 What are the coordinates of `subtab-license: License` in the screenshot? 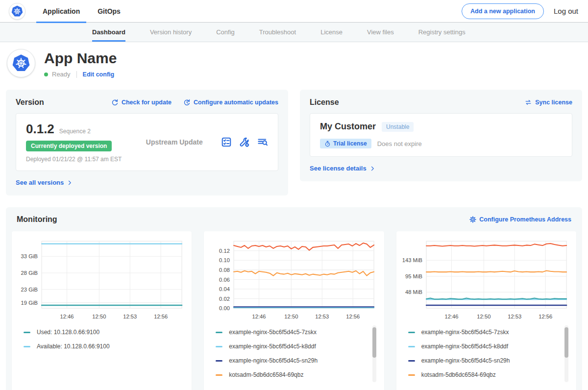 It's located at (331, 32).